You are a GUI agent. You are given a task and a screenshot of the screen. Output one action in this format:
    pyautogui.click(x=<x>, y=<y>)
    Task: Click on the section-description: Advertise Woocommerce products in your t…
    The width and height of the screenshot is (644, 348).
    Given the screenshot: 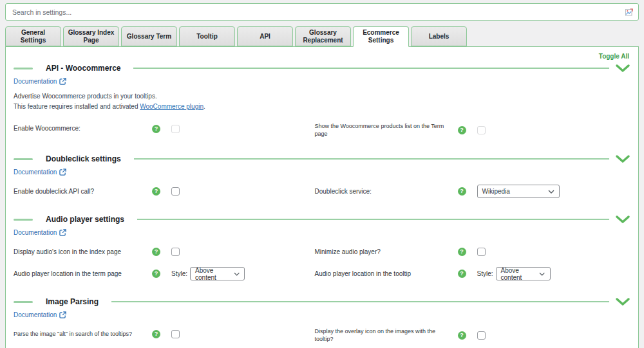 What is the action you would take?
    pyautogui.click(x=322, y=102)
    